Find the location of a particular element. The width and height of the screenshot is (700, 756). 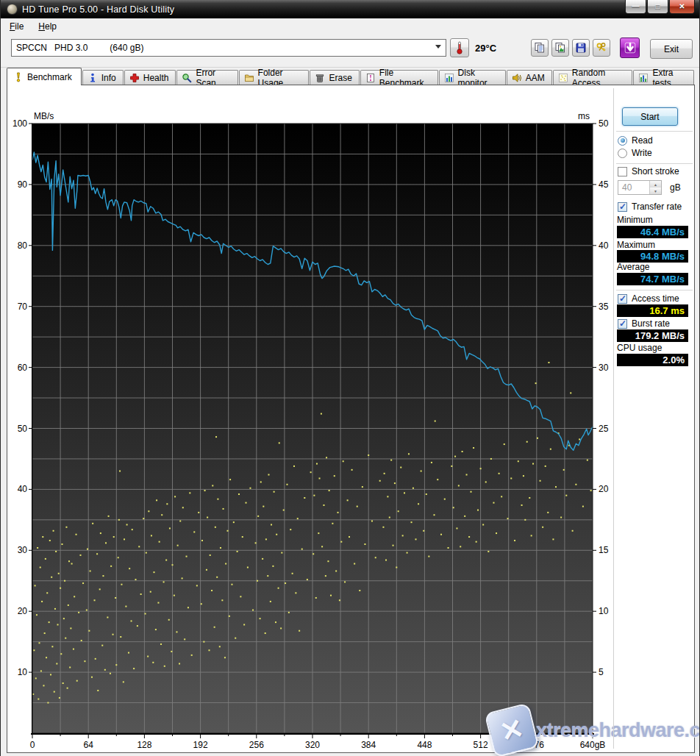

access-time-checkbox is located at coordinates (622, 299).